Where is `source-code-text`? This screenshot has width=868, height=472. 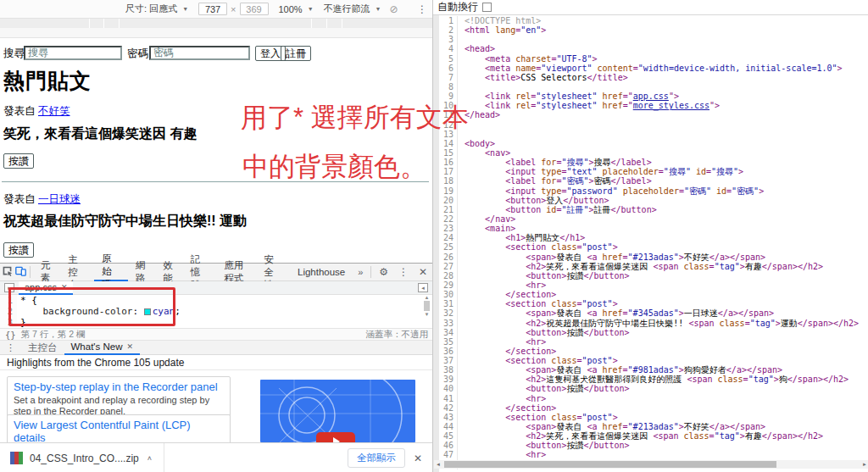
source-code-text is located at coordinates (461, 86).